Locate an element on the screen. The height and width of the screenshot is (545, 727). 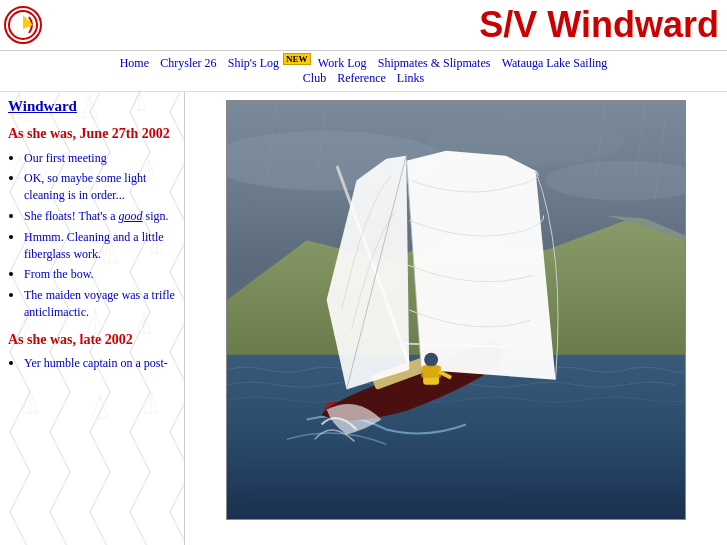
nav-shipmates: Shipmates & Slipmates is located at coordinates (434, 63).